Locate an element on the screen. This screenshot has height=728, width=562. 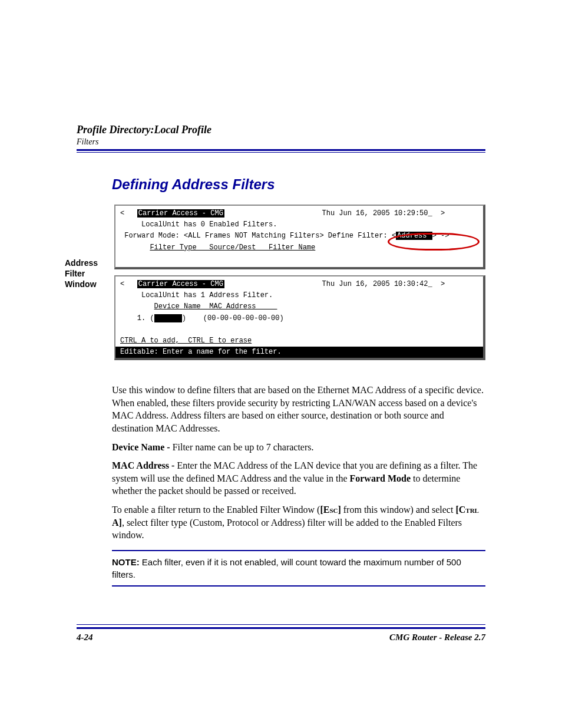
header-subtitle: Filters is located at coordinates (281, 142).